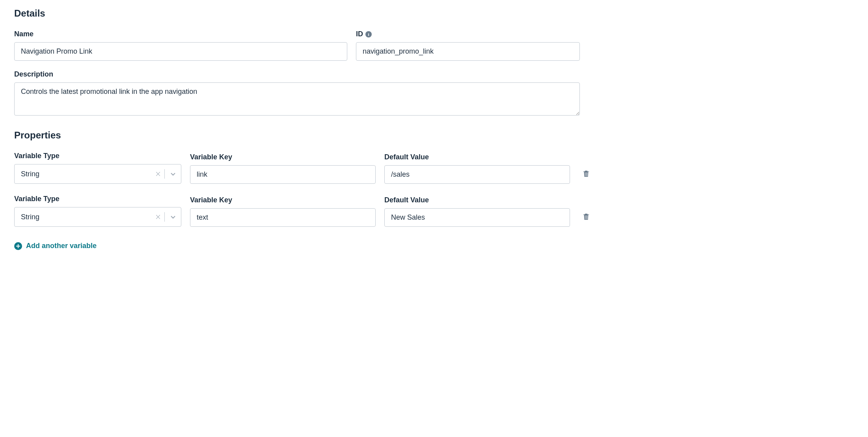 The image size is (868, 437). Describe the element at coordinates (181, 45) in the screenshot. I see `name-field: Name` at that location.